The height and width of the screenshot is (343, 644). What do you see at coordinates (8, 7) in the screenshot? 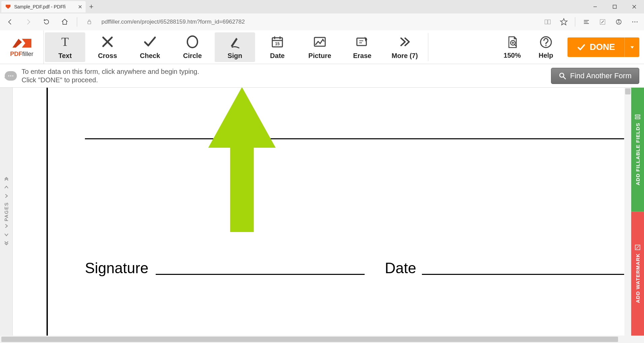
I see `pdffiller-favicon` at bounding box center [8, 7].